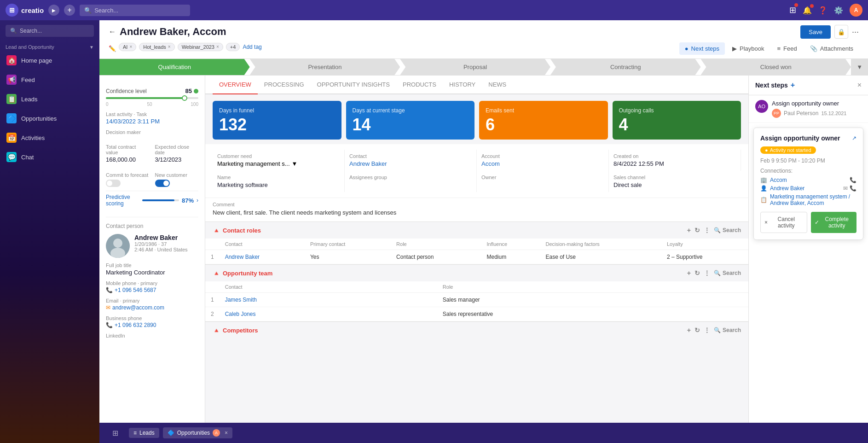 The width and height of the screenshot is (868, 443). Describe the element at coordinates (793, 10) in the screenshot. I see `grid-icon: ⊞` at that location.